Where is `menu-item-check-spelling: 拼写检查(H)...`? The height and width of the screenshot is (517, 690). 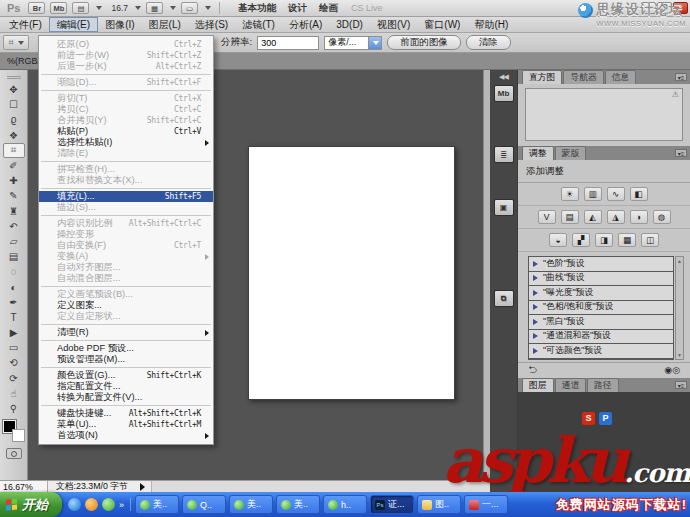
menu-item-check-spelling: 拼写检查(H)... is located at coordinates (126, 170).